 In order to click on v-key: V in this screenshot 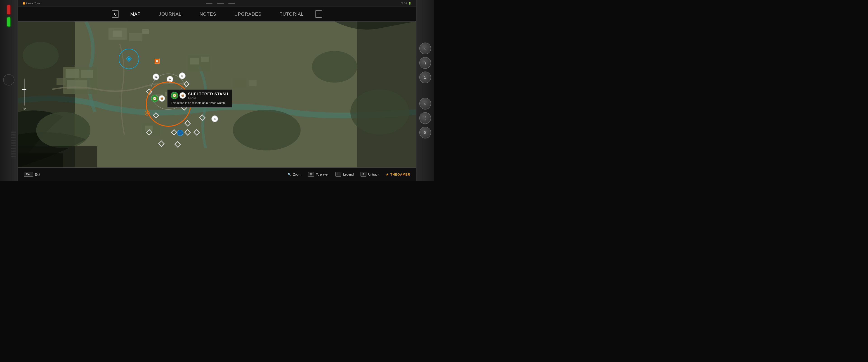, I will do `click(311, 174)`.